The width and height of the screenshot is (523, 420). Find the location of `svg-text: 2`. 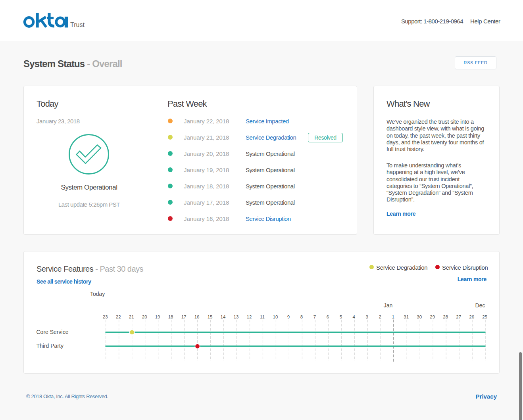

svg-text: 2 is located at coordinates (380, 317).